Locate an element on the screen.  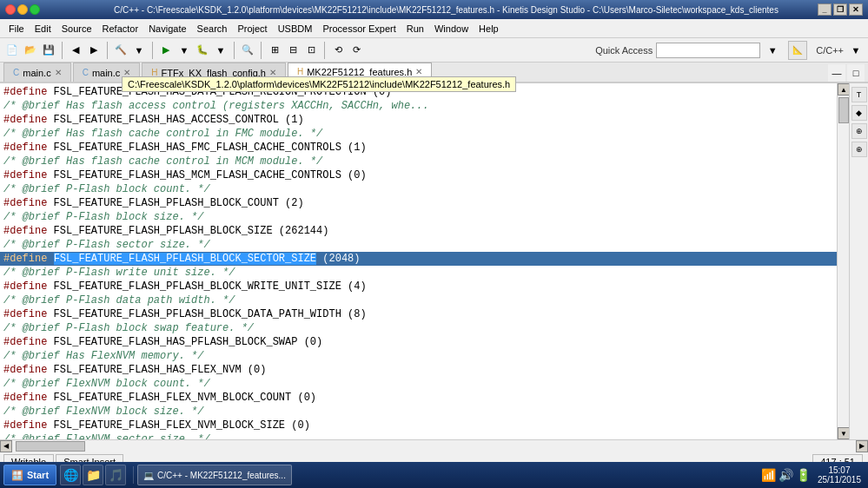
scroll-up-arrow: ▲ is located at coordinates (844, 89).